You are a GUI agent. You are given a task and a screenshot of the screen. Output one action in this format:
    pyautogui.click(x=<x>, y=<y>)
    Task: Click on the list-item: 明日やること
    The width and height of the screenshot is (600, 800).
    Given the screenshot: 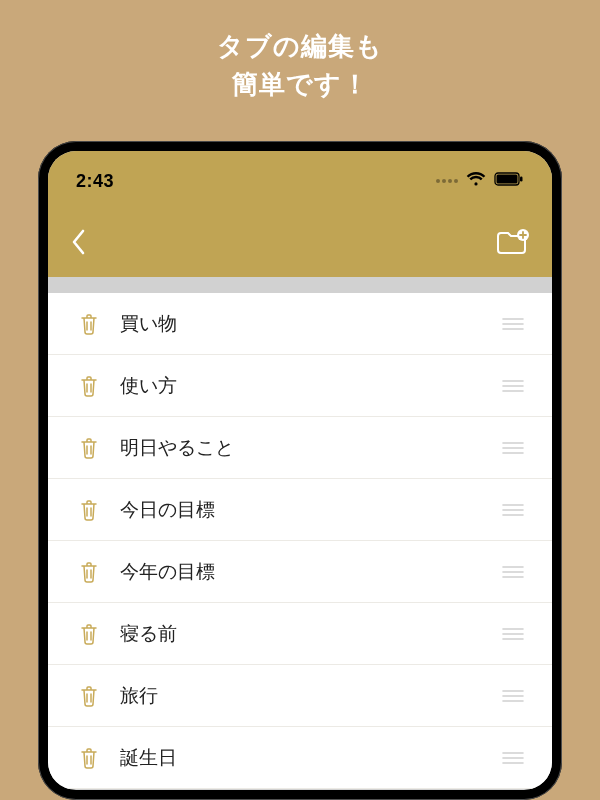 What is the action you would take?
    pyautogui.click(x=300, y=448)
    